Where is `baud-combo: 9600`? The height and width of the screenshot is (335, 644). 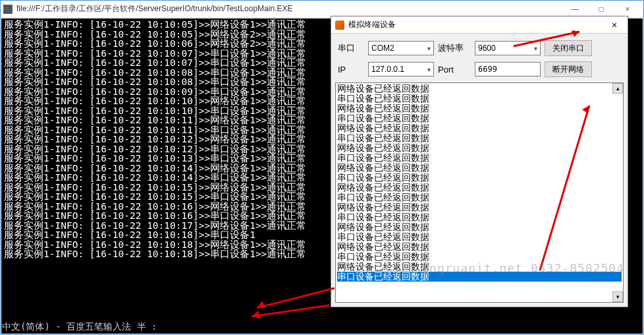 baud-combo: 9600 is located at coordinates (508, 48).